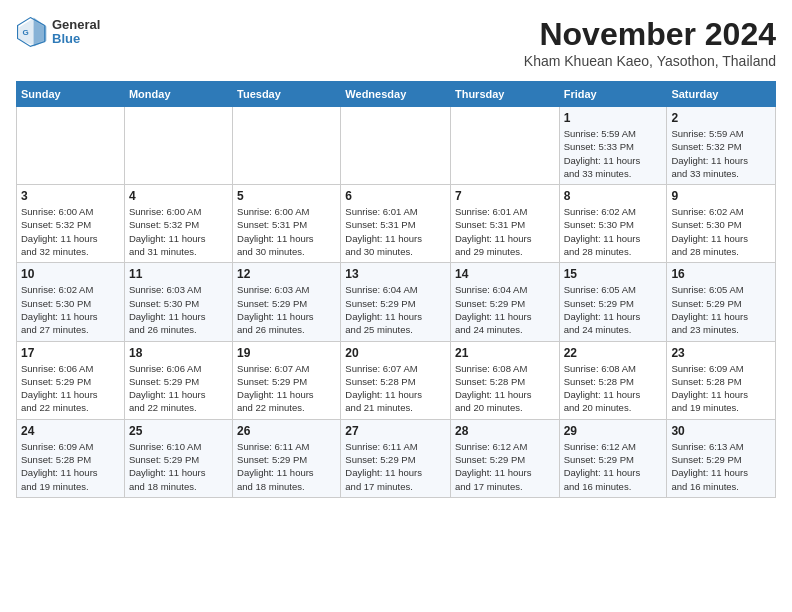  What do you see at coordinates (396, 380) in the screenshot?
I see `calendar-cell: 20Sunrise: 6:07 AM Sunset: 5:28 PM Dayli…` at bounding box center [396, 380].